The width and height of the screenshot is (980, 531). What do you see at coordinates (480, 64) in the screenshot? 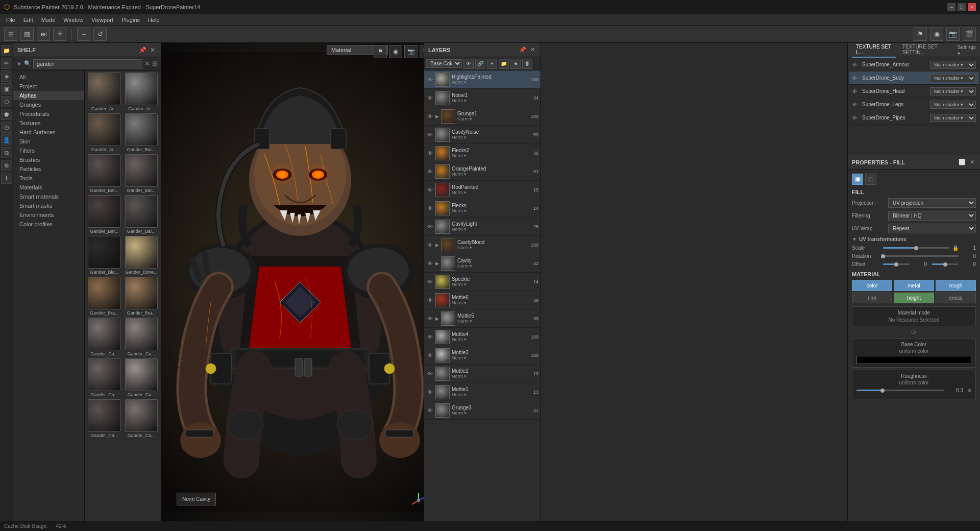
I see `layer-link-btn: 🔗` at bounding box center [480, 64].